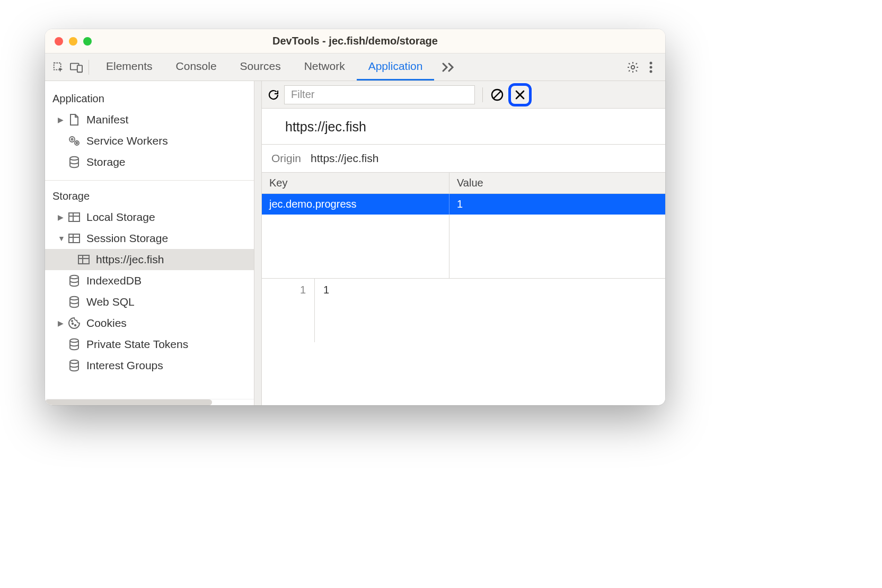 This screenshot has height=588, width=882. I want to click on header-value: Value, so click(558, 183).